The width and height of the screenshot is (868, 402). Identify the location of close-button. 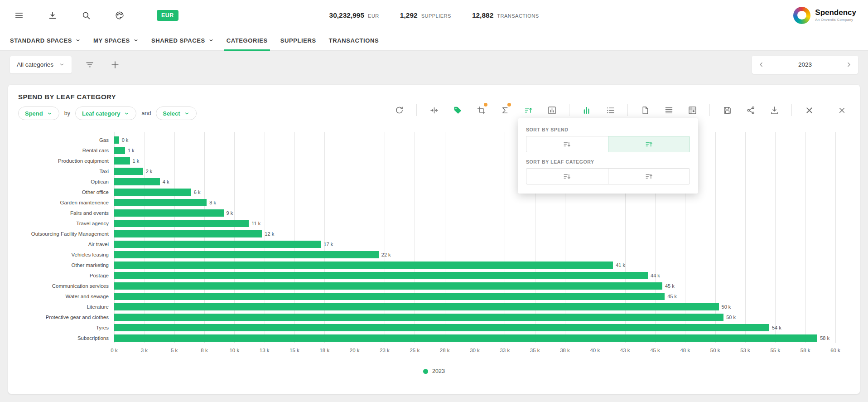
(842, 110).